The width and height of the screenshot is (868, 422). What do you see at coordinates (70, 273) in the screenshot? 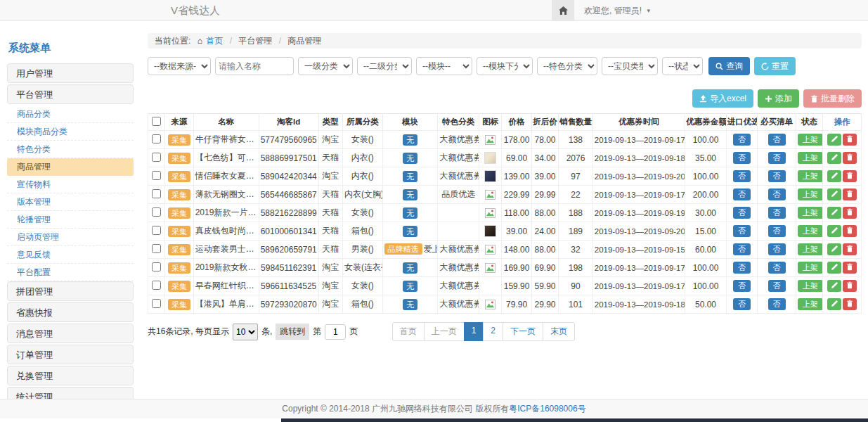
I see `sidebar-item-11: 平台配置` at bounding box center [70, 273].